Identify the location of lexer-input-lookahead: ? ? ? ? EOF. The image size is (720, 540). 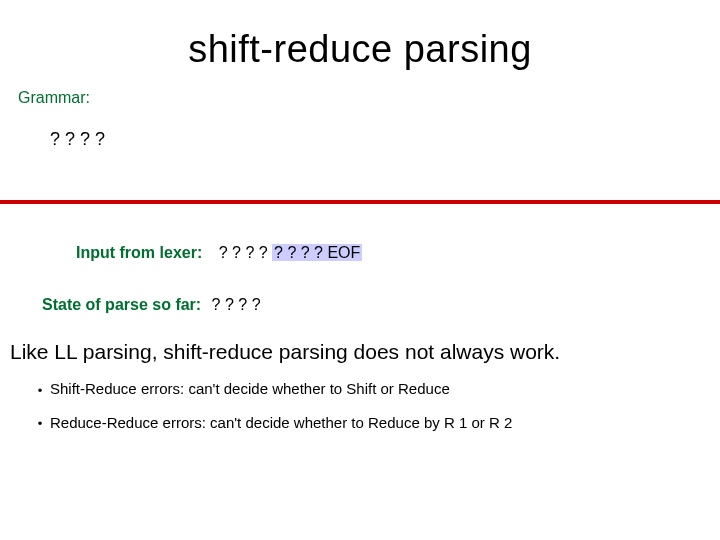
(317, 252).